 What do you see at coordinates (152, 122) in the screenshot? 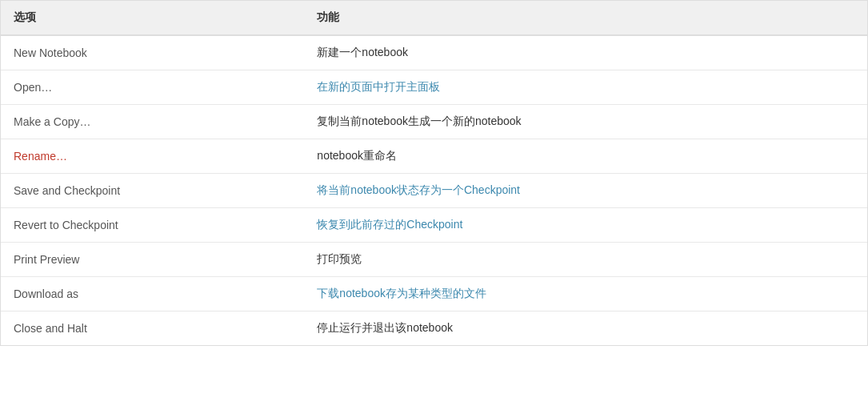
I see `cell-option: Make a Copy…` at bounding box center [152, 122].